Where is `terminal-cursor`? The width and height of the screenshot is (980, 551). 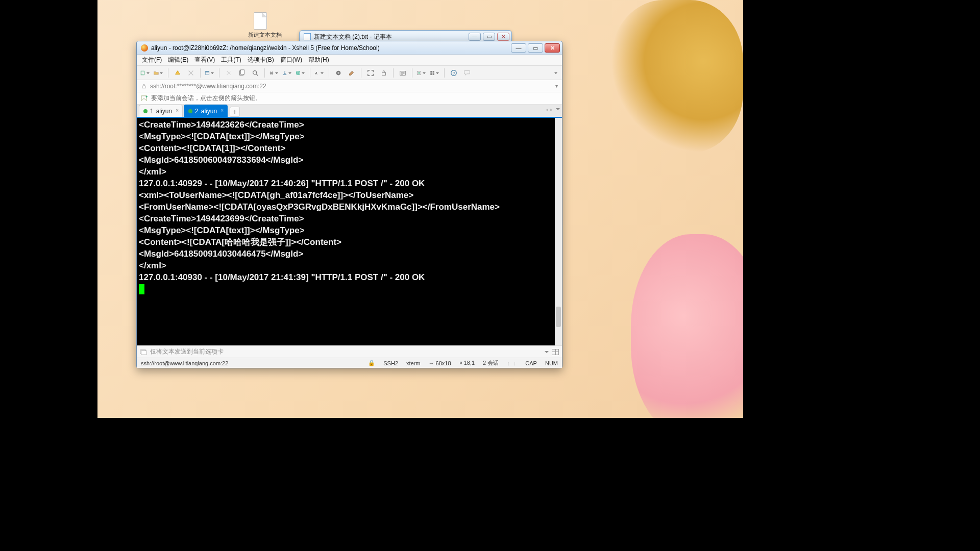
terminal-cursor is located at coordinates (142, 289).